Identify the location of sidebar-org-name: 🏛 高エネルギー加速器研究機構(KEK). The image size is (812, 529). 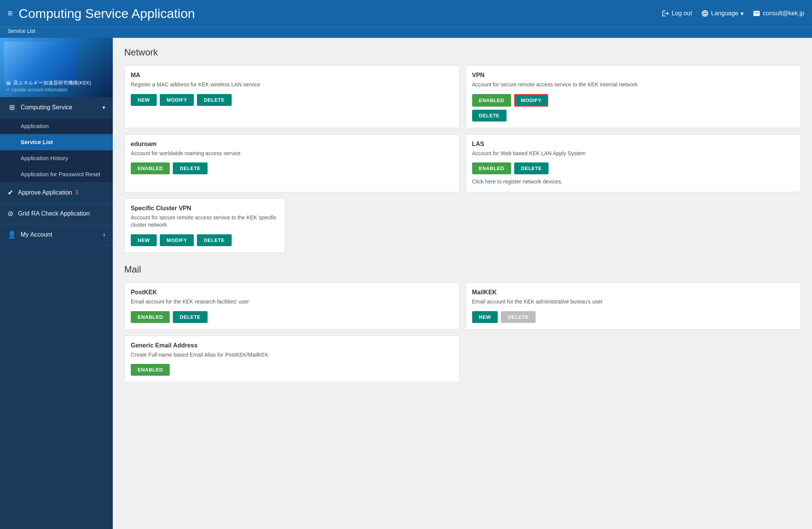
(49, 83).